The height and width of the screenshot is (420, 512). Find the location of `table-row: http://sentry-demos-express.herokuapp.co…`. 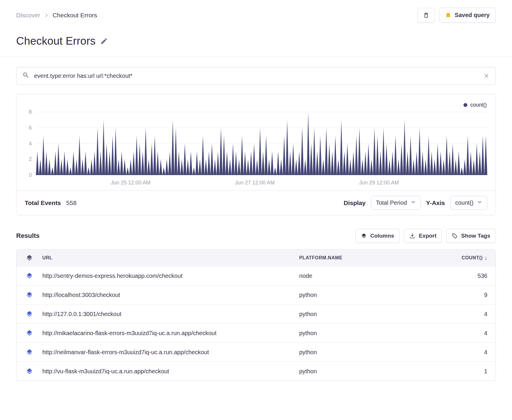

table-row: http://sentry-demos-express.herokuapp.co… is located at coordinates (256, 275).